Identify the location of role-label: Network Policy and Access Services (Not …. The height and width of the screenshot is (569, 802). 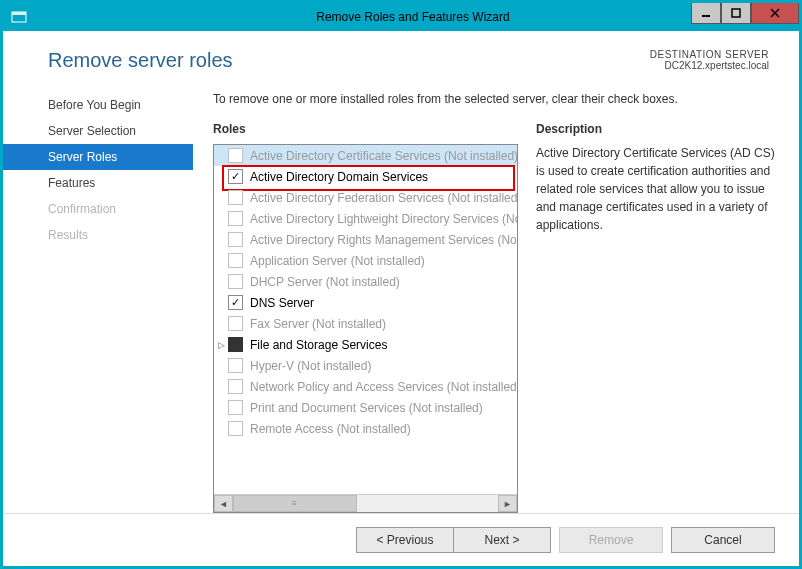
(384, 387).